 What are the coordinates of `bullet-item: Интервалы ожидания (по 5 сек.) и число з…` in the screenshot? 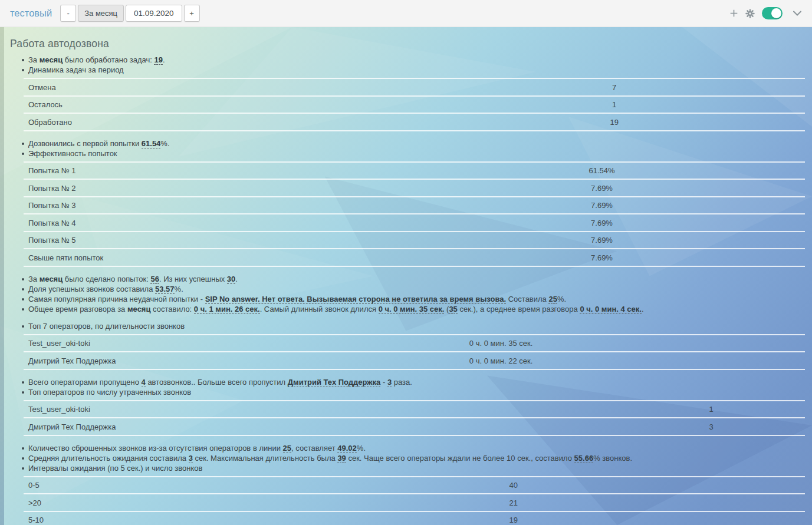 It's located at (413, 468).